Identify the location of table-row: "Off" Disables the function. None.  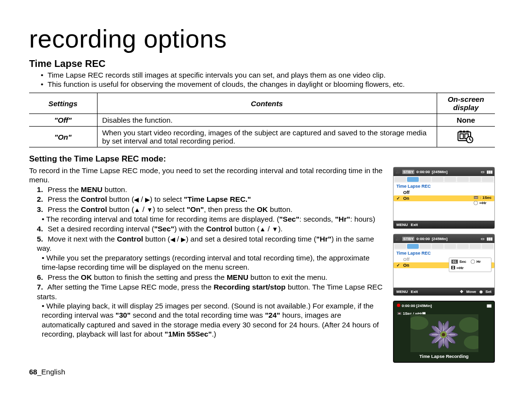
(262, 120).